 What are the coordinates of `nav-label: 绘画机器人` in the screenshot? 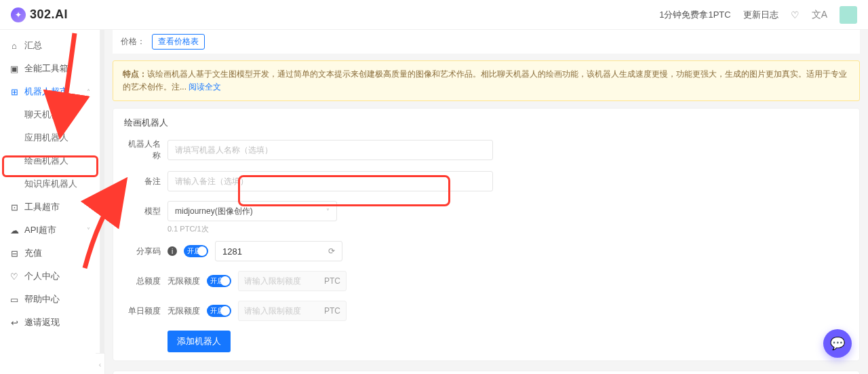 It's located at (46, 161).